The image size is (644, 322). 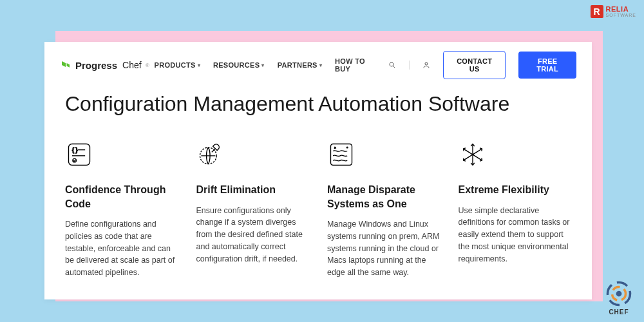 What do you see at coordinates (318, 104) in the screenshot?
I see `page-title: Configuration Management Automation Soft…` at bounding box center [318, 104].